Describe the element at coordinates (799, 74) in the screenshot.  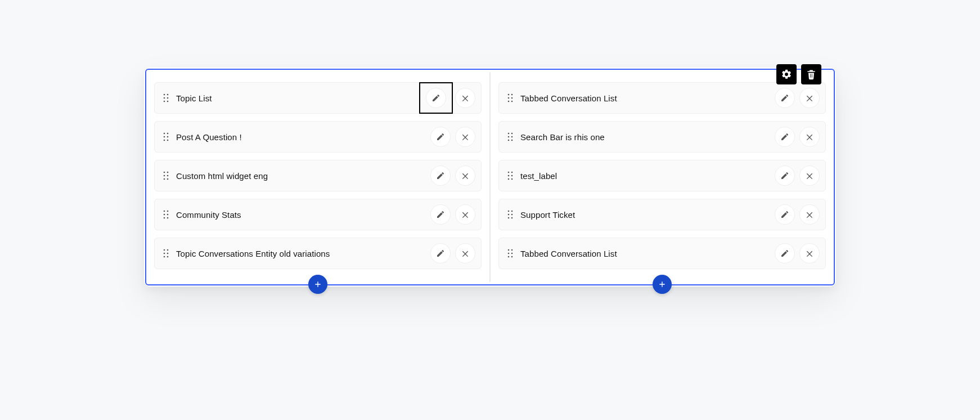
I see `region-toolbar` at that location.